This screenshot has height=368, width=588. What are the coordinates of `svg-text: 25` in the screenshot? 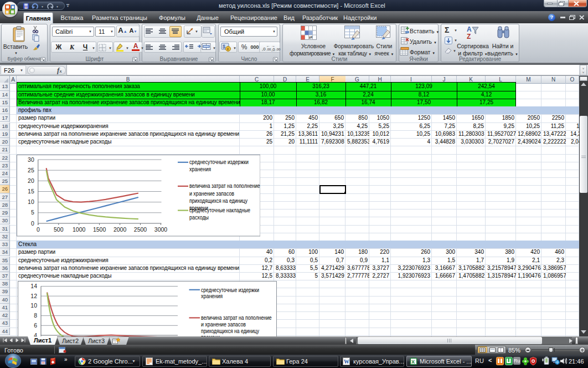 It's located at (31, 170).